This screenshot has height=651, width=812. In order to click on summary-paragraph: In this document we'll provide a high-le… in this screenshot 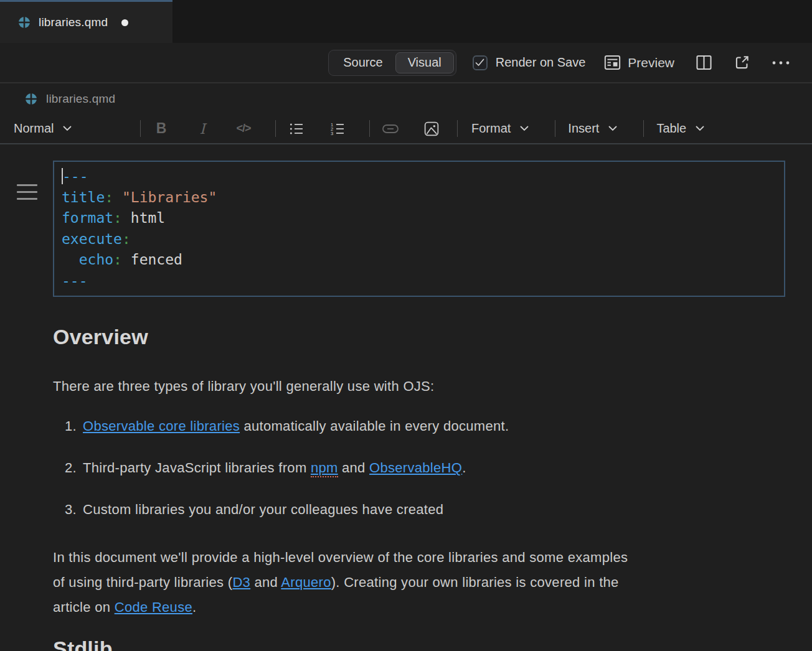, I will do `click(419, 583)`.